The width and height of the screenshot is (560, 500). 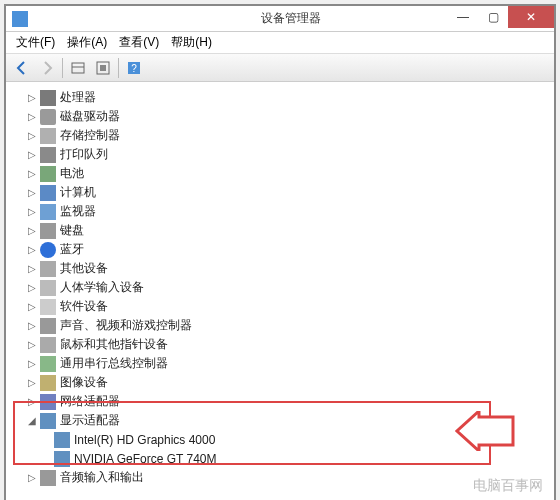 What do you see at coordinates (280, 19) in the screenshot?
I see `titlebar: 设备管理器 — ▢ ✕` at bounding box center [280, 19].